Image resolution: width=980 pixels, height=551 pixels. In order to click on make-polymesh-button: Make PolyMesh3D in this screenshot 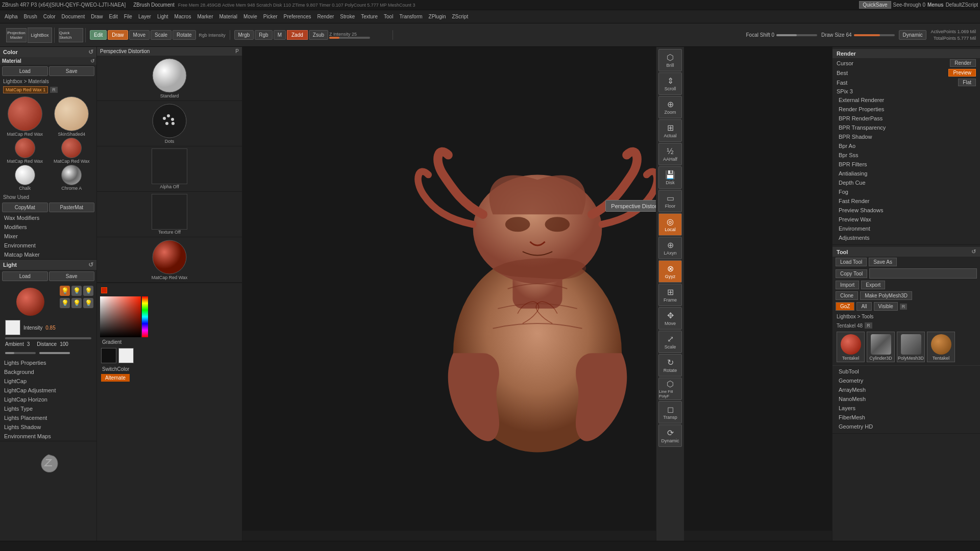, I will do `click(886, 296)`.